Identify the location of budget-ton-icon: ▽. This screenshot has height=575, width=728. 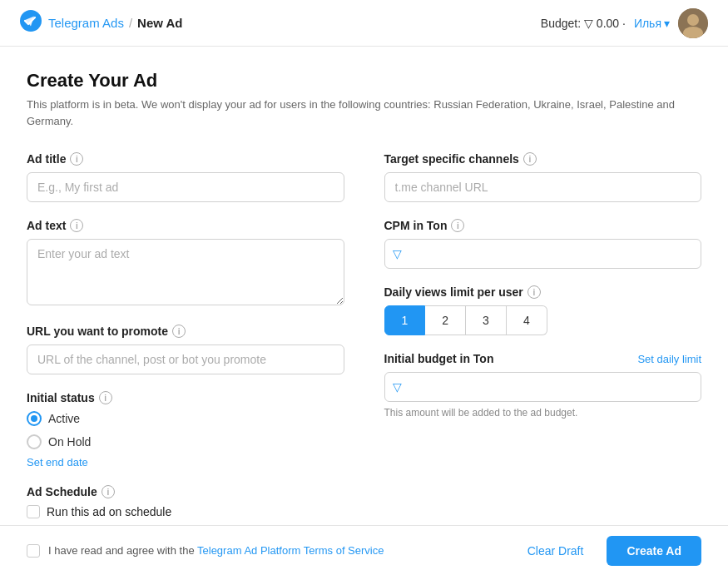
(398, 387).